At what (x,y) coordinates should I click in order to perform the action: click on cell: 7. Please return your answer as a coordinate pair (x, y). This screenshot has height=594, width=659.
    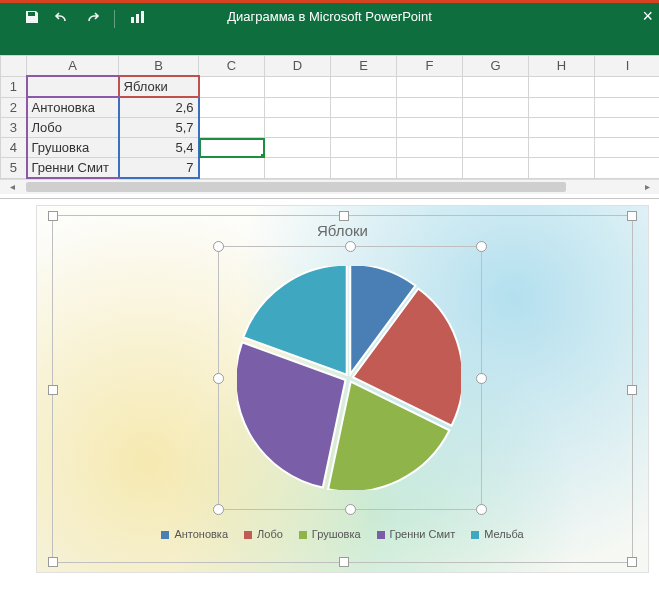
    Looking at the image, I should click on (159, 168).